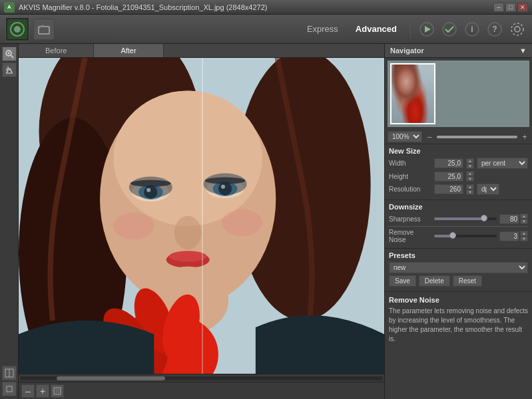  Describe the element at coordinates (465, 236) in the screenshot. I see `noise-slider` at that location.